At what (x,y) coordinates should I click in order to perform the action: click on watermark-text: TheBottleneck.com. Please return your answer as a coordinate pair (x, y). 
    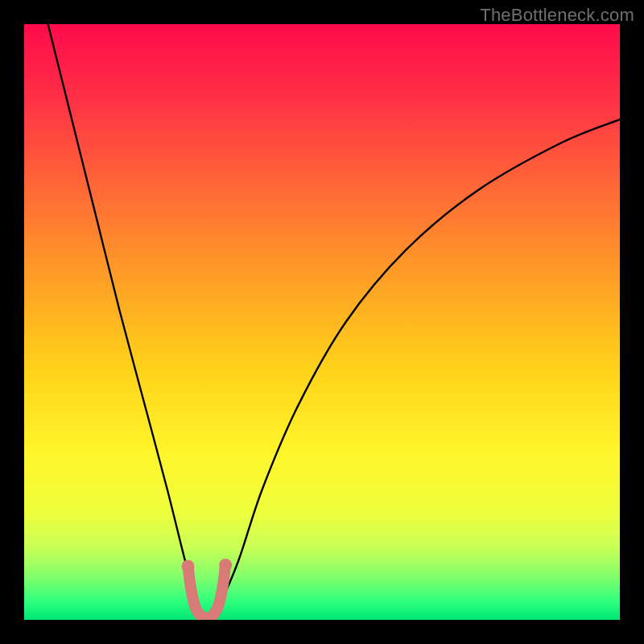
    Looking at the image, I should click on (557, 15).